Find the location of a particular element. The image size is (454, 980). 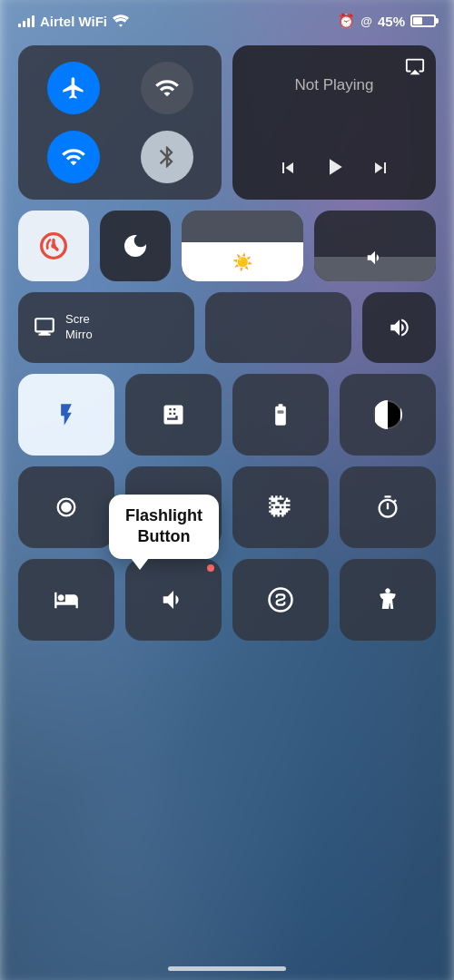

status-right: ⏰ @ 45% is located at coordinates (387, 21).